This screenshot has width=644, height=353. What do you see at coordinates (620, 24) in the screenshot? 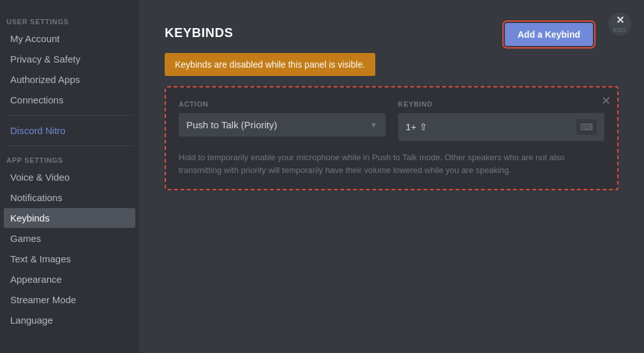
I see `esc-close-button: ✕ ESC` at bounding box center [620, 24].